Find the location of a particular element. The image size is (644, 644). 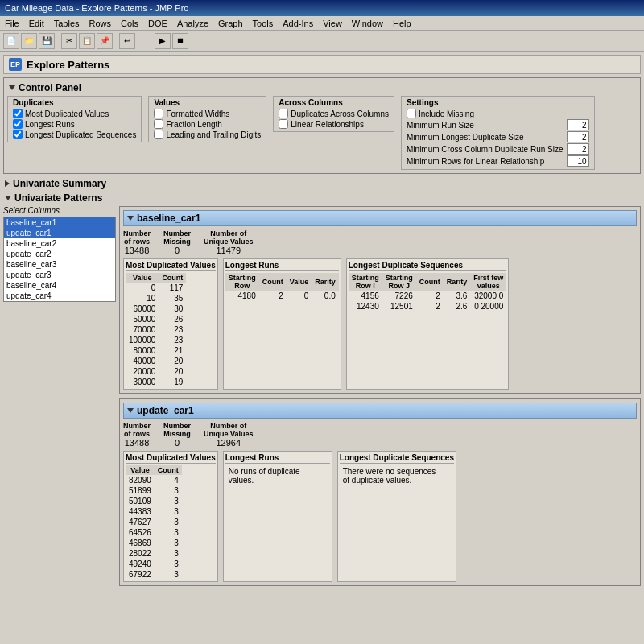

menu-file: File is located at coordinates (12, 23).